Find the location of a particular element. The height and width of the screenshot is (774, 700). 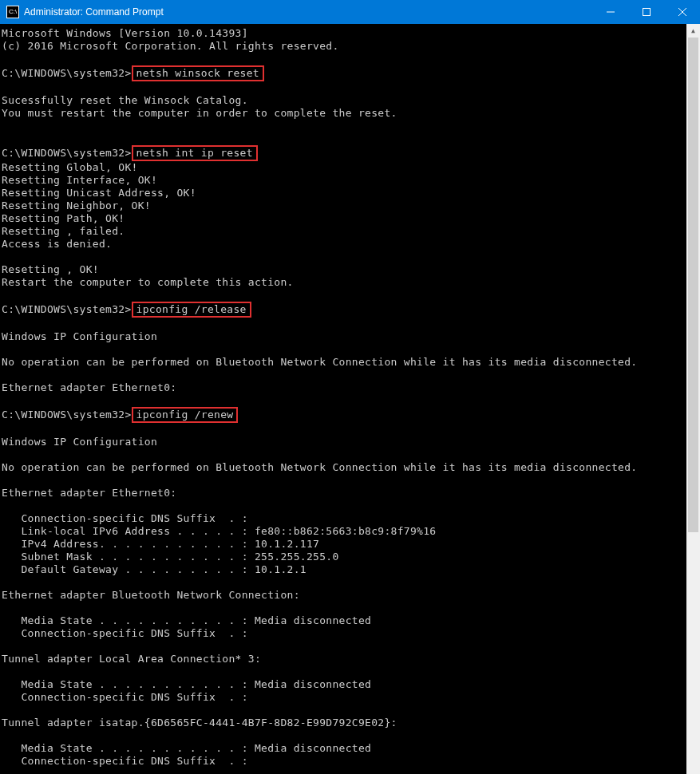

output-line: Sucessfully reset the Winsock Catalog. is located at coordinates (344, 101).